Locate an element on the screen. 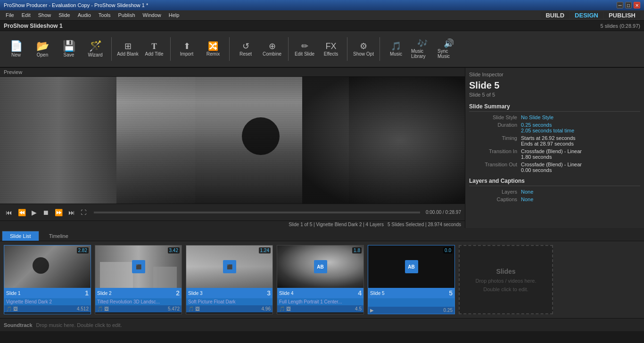  title-bar: ProShow Producer - Evaluation Copy - Pro… is located at coordinates (322, 5).